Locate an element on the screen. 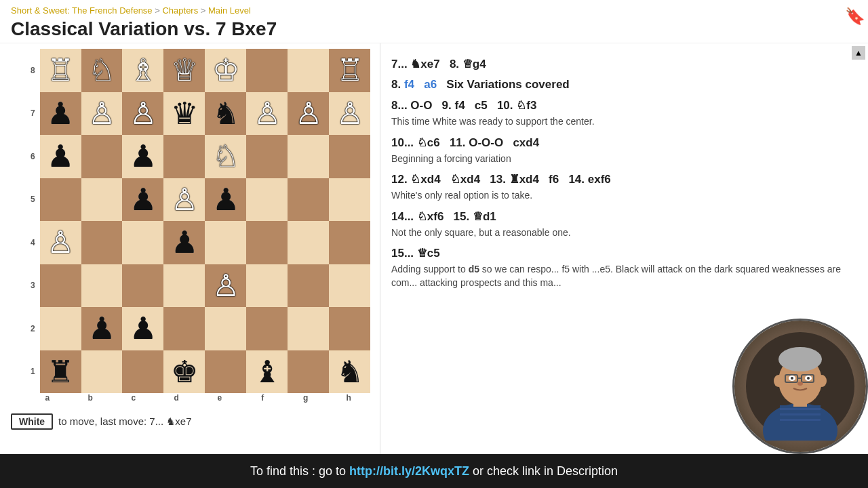 The height and width of the screenshot is (488, 868). breadcrumb-link-course: Short & Sweet: The French Defense is located at coordinates (81, 11).